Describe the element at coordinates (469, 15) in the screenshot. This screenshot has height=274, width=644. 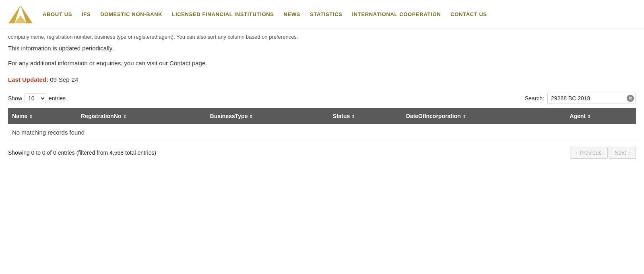
I see `nav-link-contact-us: CONTACT US` at that location.